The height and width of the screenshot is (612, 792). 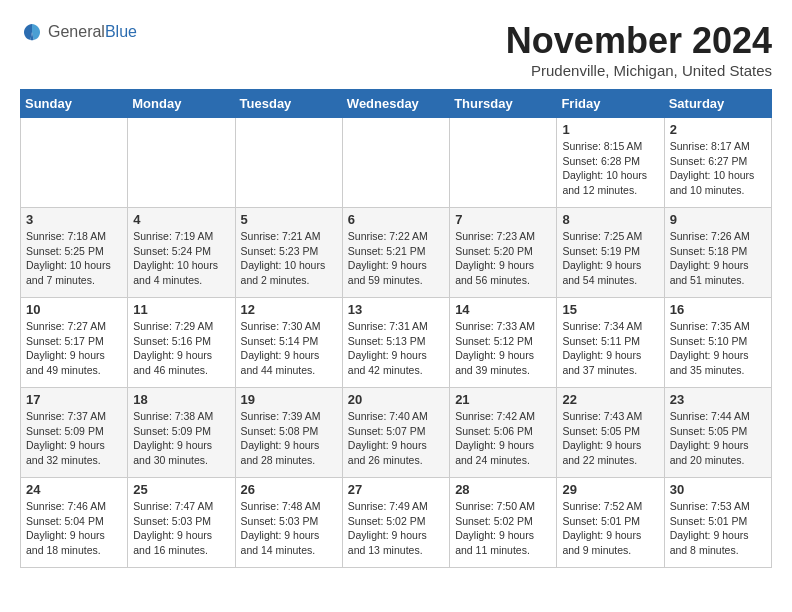 What do you see at coordinates (289, 490) in the screenshot?
I see `day-number: 26` at bounding box center [289, 490].